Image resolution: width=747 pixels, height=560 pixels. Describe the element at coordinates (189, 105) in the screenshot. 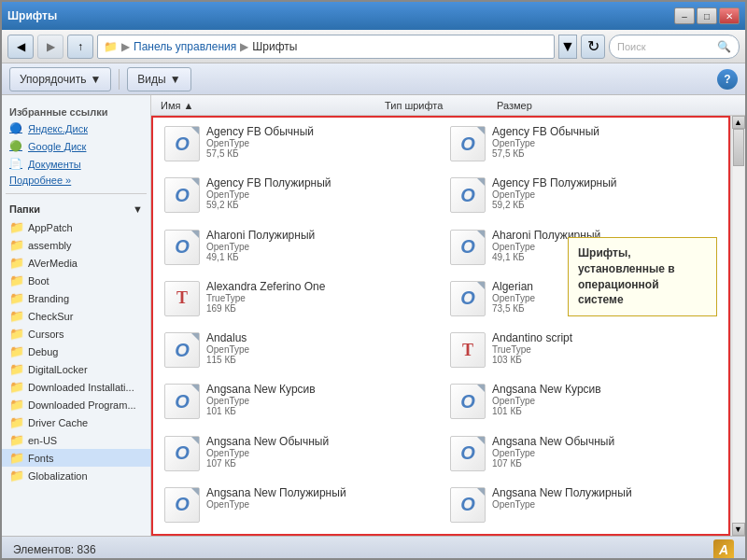

I see `sort-arrow-icon: ▲` at that location.